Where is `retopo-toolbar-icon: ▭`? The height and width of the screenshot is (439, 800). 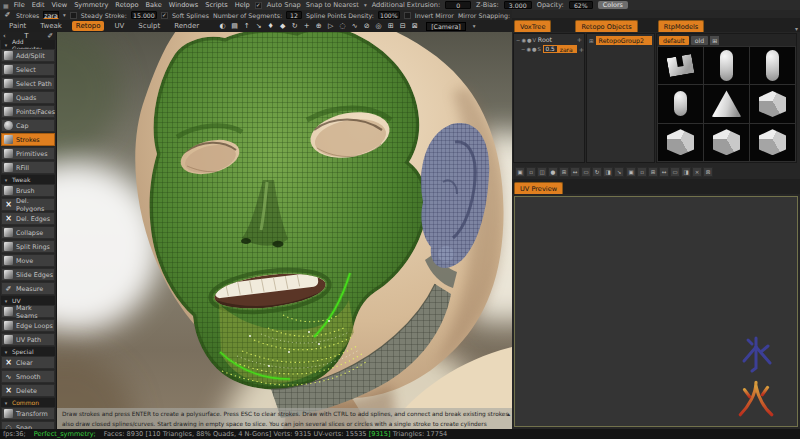
retopo-toolbar-icon: ▭ is located at coordinates (675, 172).